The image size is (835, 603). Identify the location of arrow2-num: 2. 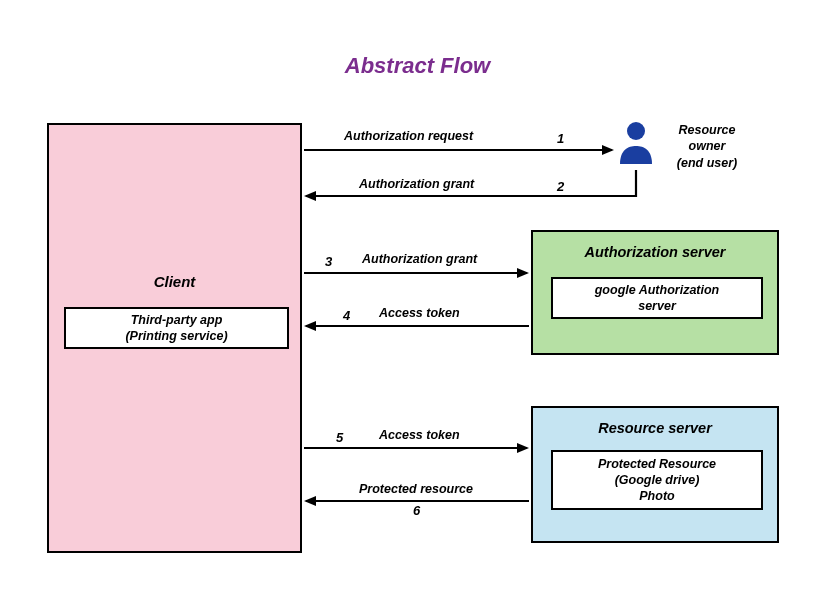
(560, 186).